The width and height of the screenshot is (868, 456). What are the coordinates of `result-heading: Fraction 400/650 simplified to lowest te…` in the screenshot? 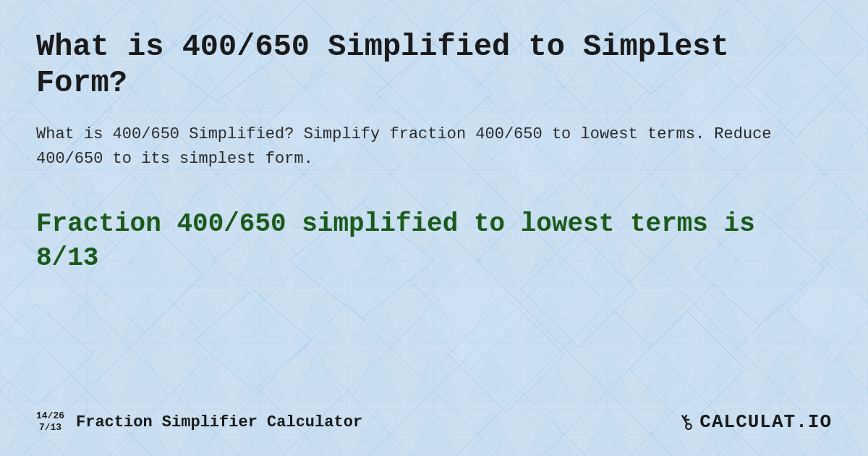 It's located at (434, 242).